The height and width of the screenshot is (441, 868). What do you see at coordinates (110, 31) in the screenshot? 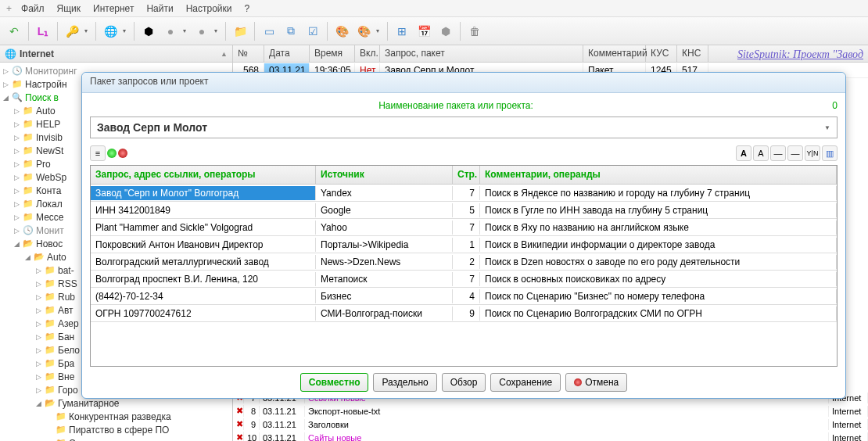
I see `globe-icon: 🌐` at bounding box center [110, 31].